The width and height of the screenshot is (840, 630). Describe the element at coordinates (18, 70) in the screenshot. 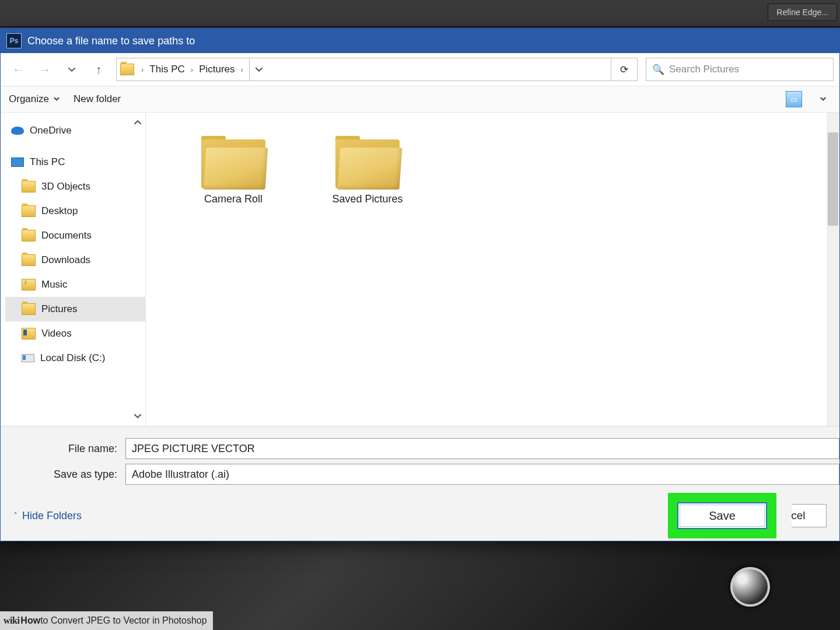

I see `arrow-left-icon: ←` at that location.